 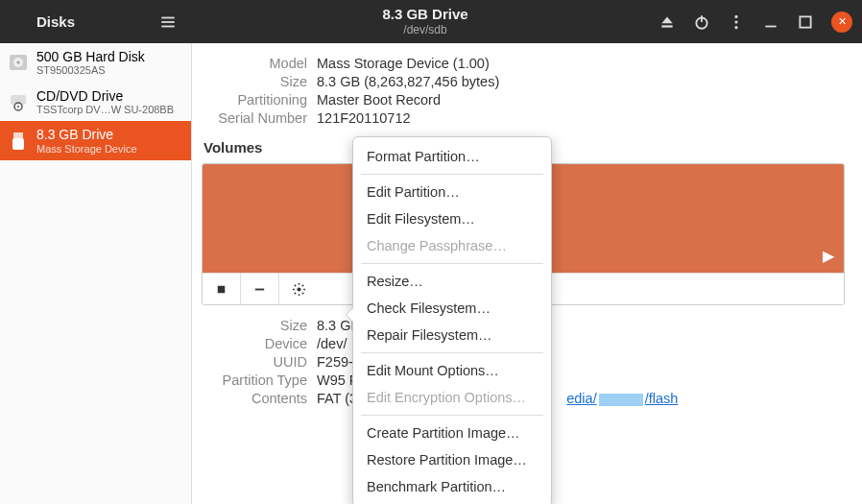 What do you see at coordinates (452, 219) in the screenshot?
I see `menu-edit-filesystem: Edit Filesystem…` at bounding box center [452, 219].